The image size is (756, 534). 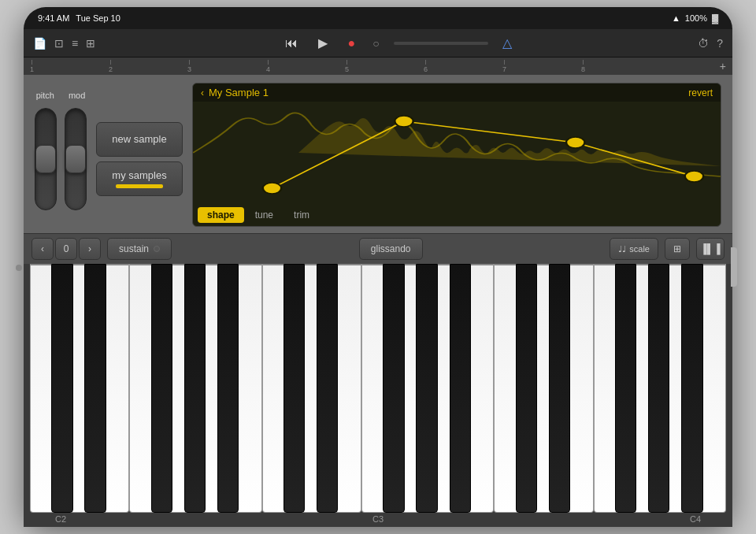 I want to click on loop-circle: ○, so click(x=376, y=43).